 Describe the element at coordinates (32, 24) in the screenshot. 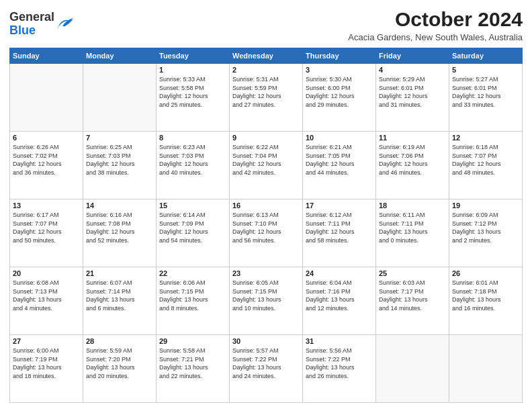

I see `logo-text: General Blue` at that location.